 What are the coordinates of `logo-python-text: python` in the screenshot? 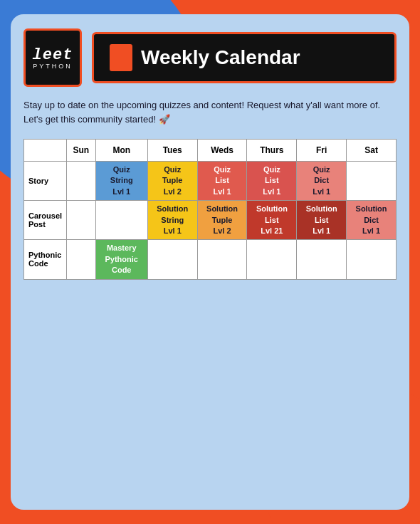 It's located at (53, 66).